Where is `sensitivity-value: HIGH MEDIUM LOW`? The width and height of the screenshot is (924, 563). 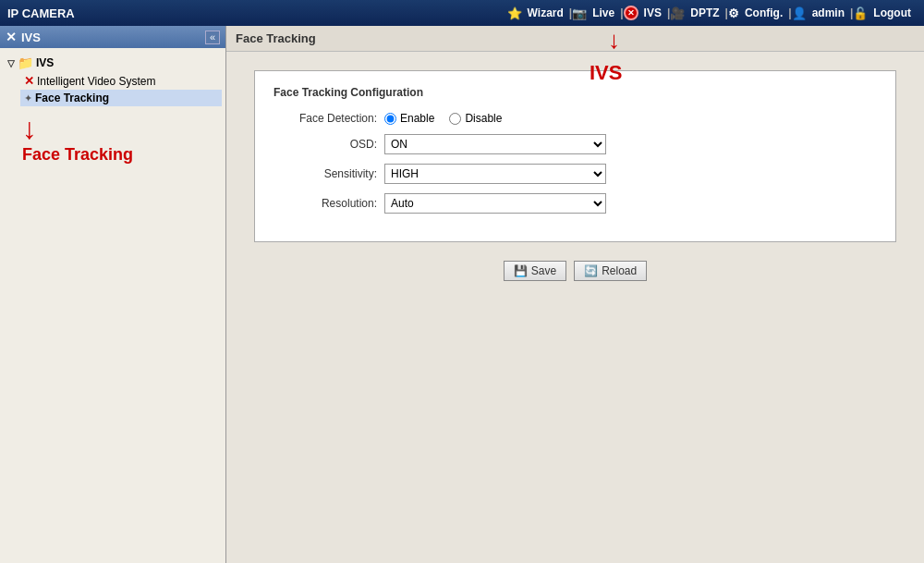 sensitivity-value: HIGH MEDIUM LOW is located at coordinates (495, 174).